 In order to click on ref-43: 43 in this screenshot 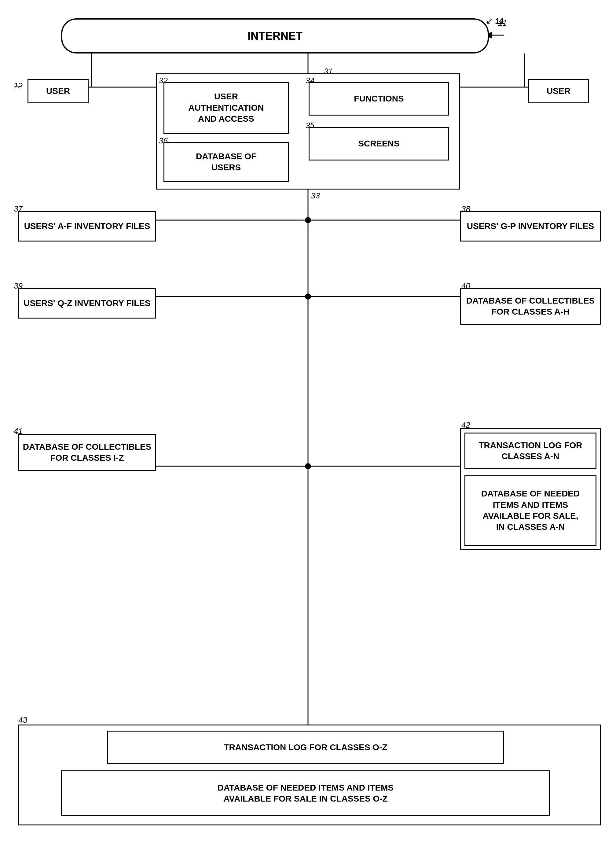, I will do `click(23, 720)`.